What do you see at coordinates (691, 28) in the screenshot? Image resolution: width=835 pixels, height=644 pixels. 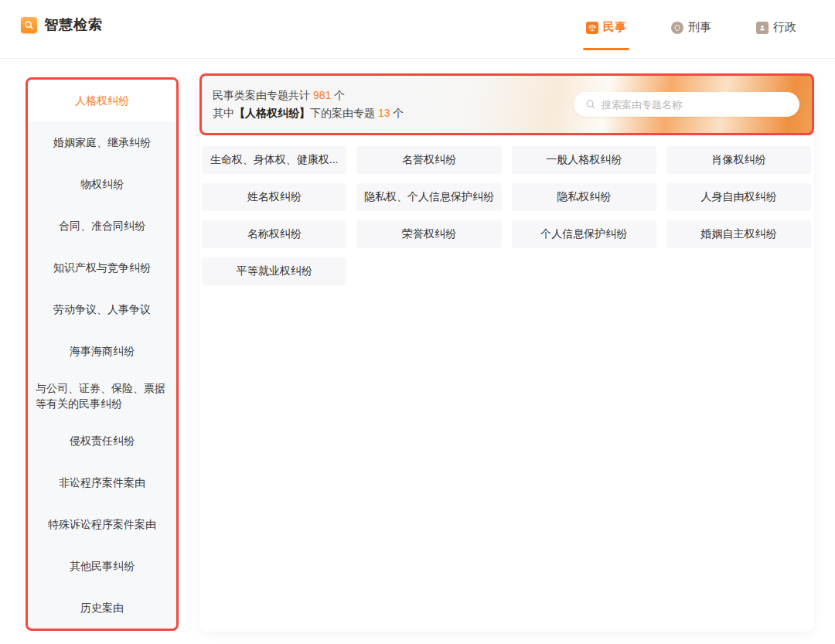 I see `tab-bar: 民事 刑事 行政` at bounding box center [691, 28].